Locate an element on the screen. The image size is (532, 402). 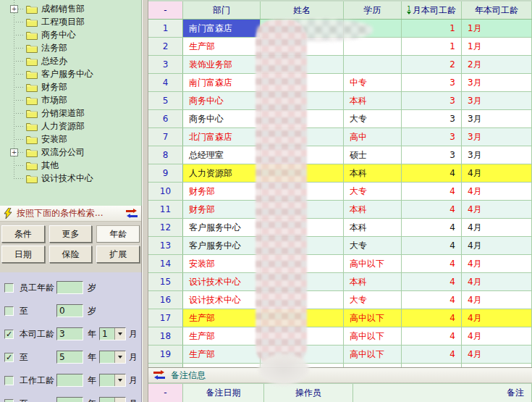
tree-item-engineering-project: 工程项目部 is located at coordinates (71, 22).